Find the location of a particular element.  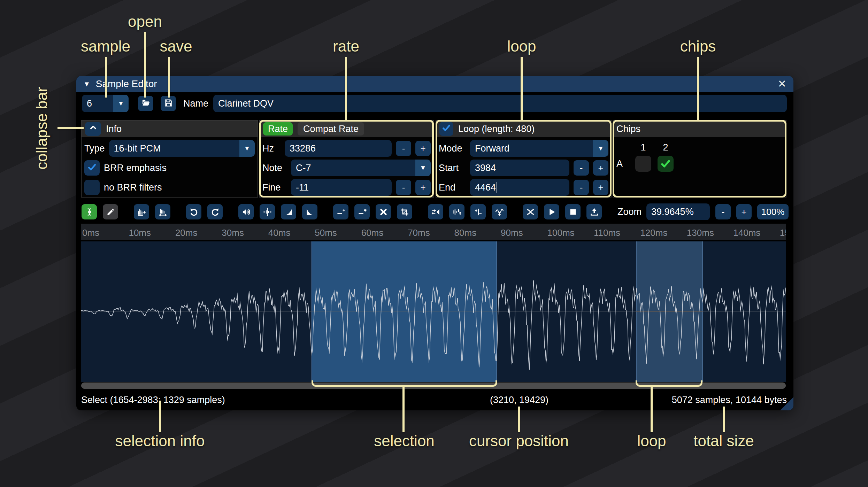

reverse-icon is located at coordinates (436, 212).